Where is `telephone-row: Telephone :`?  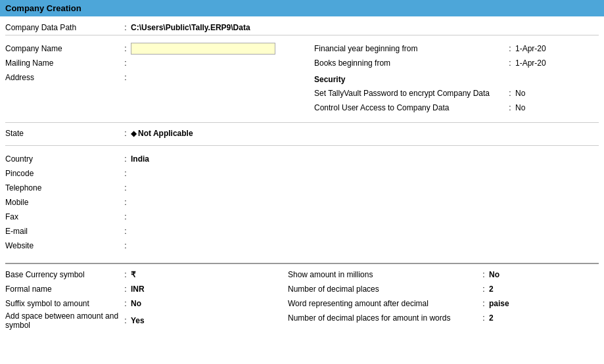
telephone-row: Telephone : is located at coordinates (302, 188).